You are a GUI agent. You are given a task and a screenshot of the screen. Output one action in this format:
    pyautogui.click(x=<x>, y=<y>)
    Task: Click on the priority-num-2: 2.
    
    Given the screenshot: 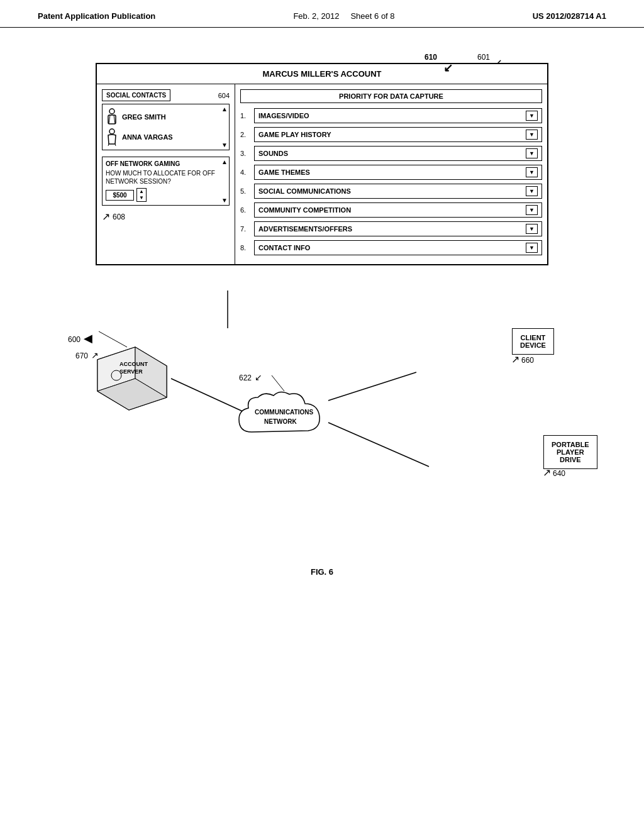 What is the action you would take?
    pyautogui.click(x=247, y=135)
    